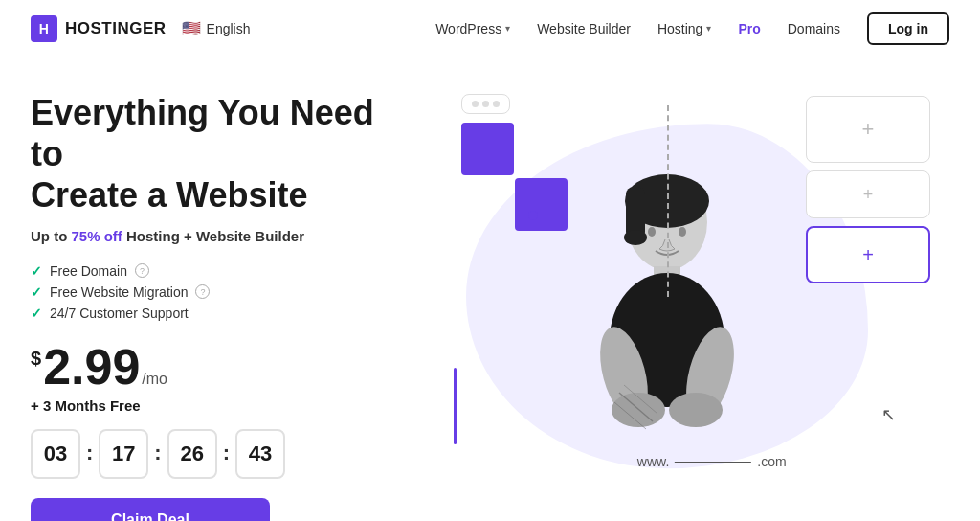  Describe the element at coordinates (486, 103) in the screenshot. I see `browser-bar` at that location.